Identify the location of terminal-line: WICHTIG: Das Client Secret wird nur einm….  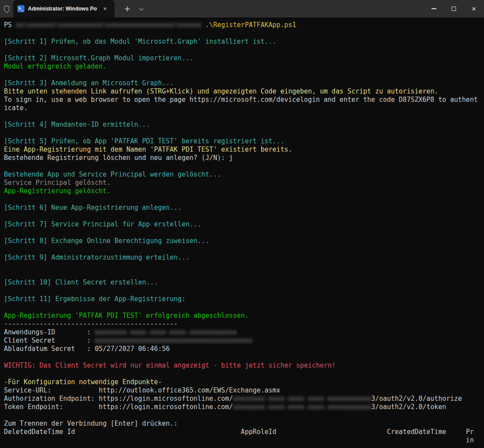
(244, 365).